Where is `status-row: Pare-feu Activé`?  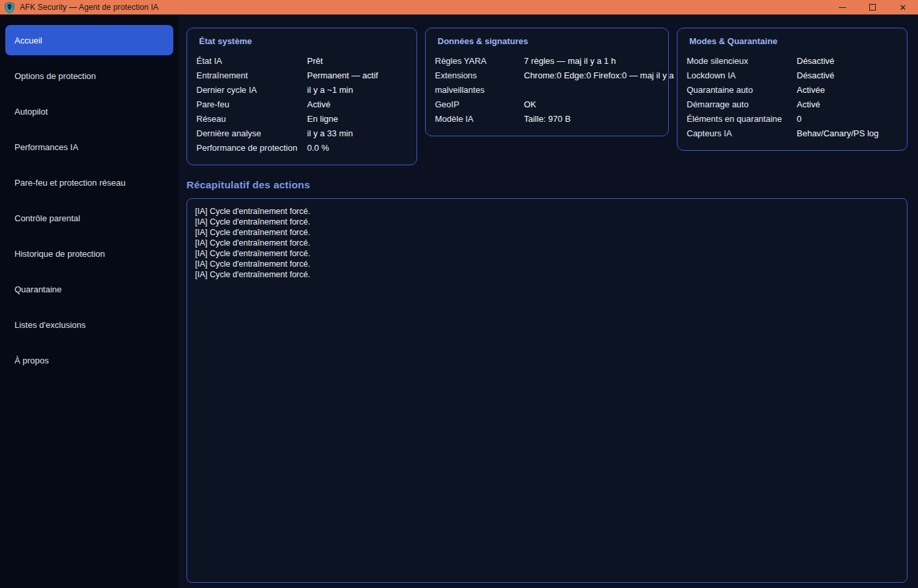
status-row: Pare-feu Activé is located at coordinates (302, 105).